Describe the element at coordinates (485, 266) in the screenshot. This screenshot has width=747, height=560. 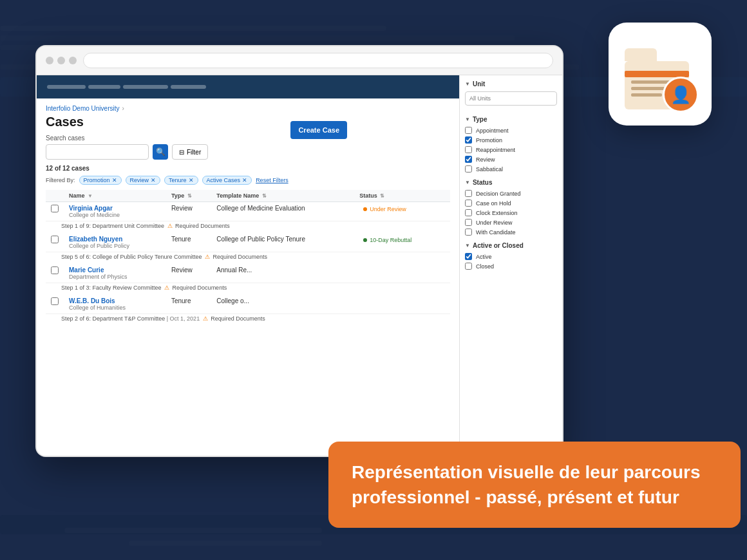
I see `closed-label: Closed` at that location.